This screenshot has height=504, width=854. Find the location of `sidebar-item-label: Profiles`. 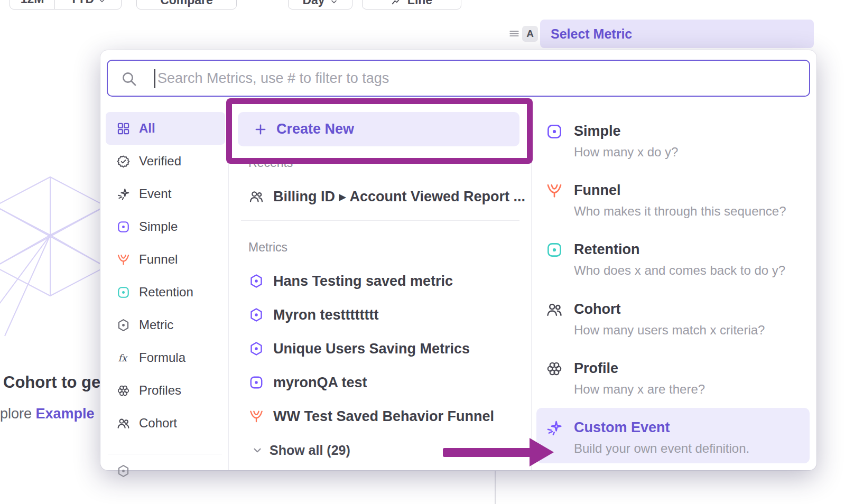

sidebar-item-label: Profiles is located at coordinates (160, 390).